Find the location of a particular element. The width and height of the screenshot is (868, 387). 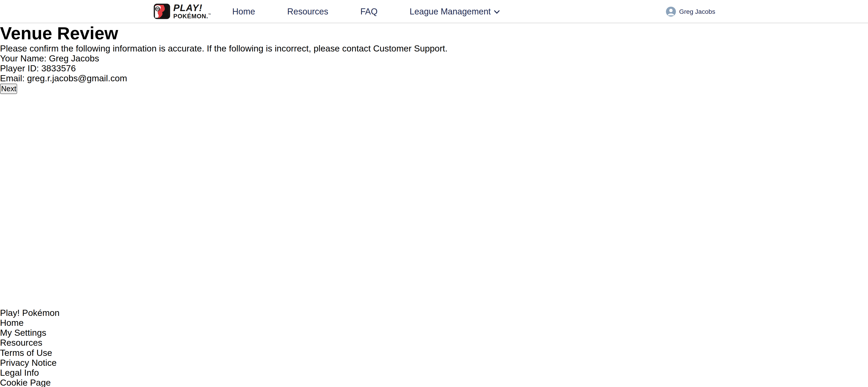

play-pokemon-logo-icon is located at coordinates (162, 11).